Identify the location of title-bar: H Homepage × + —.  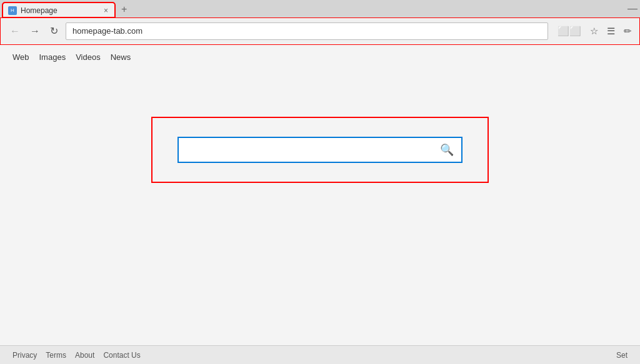
(320, 9).